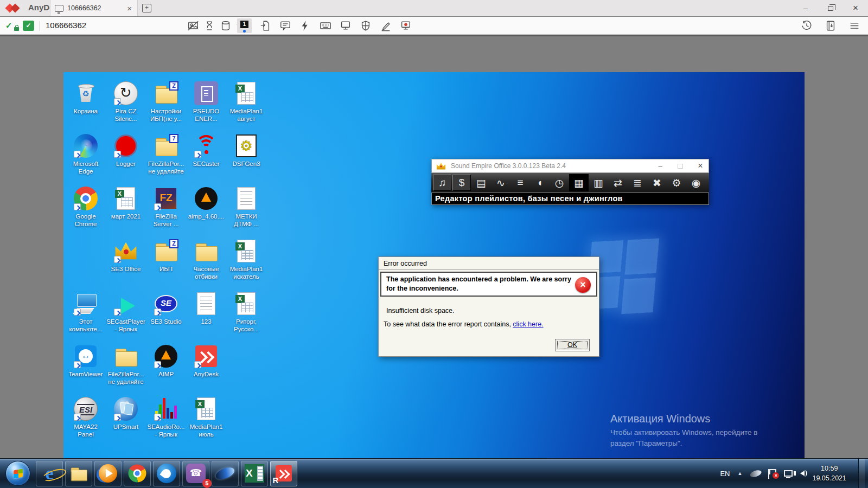  What do you see at coordinates (167, 474) in the screenshot?
I see `host-thunderbird-button` at bounding box center [167, 474].